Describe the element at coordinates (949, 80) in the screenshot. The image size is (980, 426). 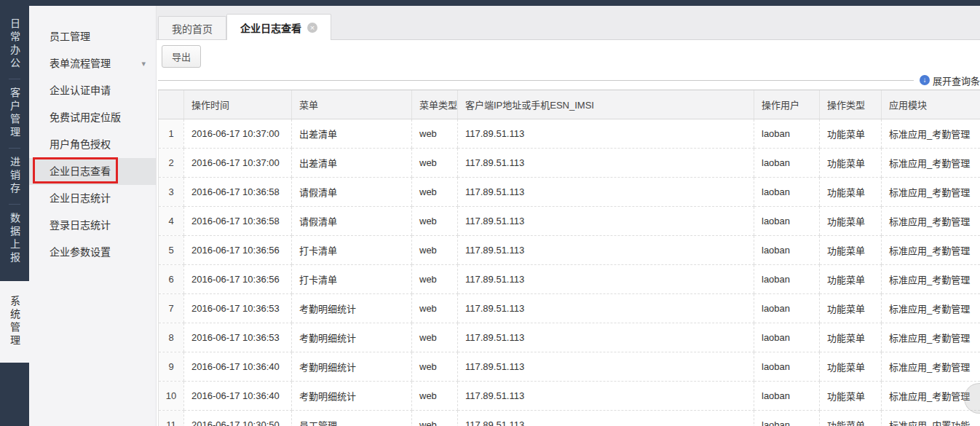
I see `expand-query-link: ↓ 展开查询条` at that location.